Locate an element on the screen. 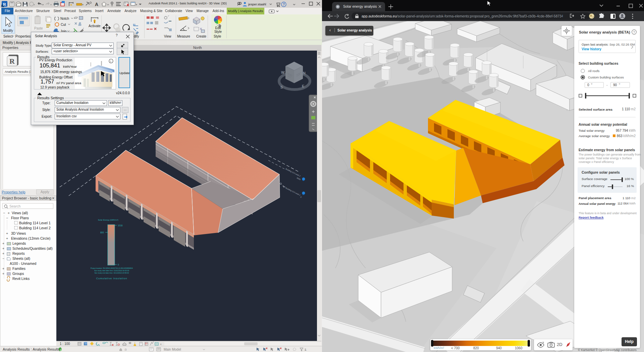  svg-text: Cut is located at coordinates (63, 25).